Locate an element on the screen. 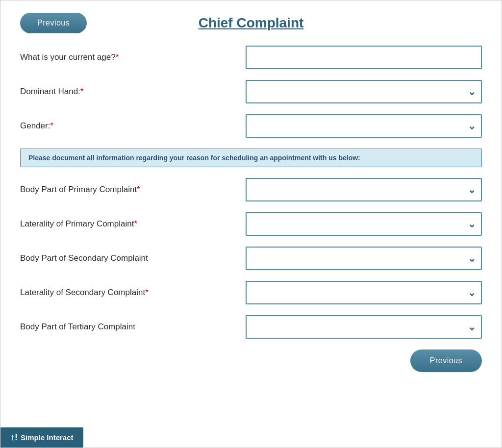 The height and width of the screenshot is (448, 502). select-body-part-tertiary: Shoulder Elbow Wrist Hand Hip Knee Ankle… is located at coordinates (364, 327).